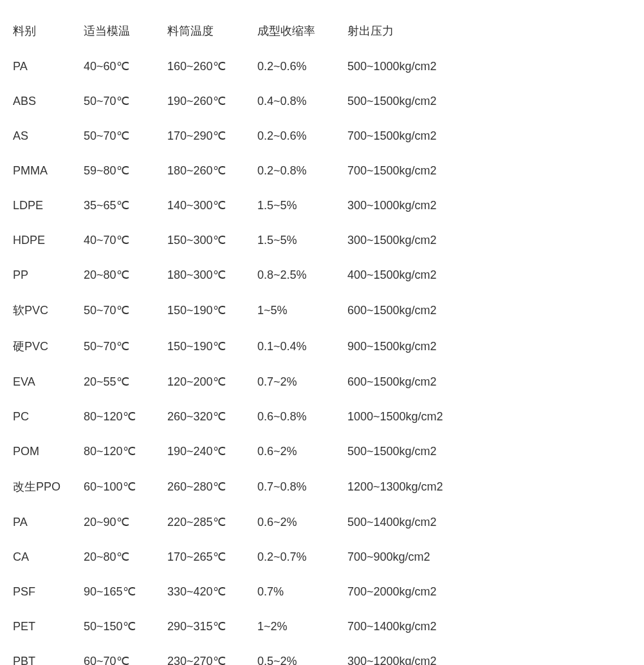  What do you see at coordinates (322, 451) in the screenshot?
I see `table-row: POM80~120℃190~240℃0.6~2%500~1500kg/cm2` at bounding box center [322, 451].